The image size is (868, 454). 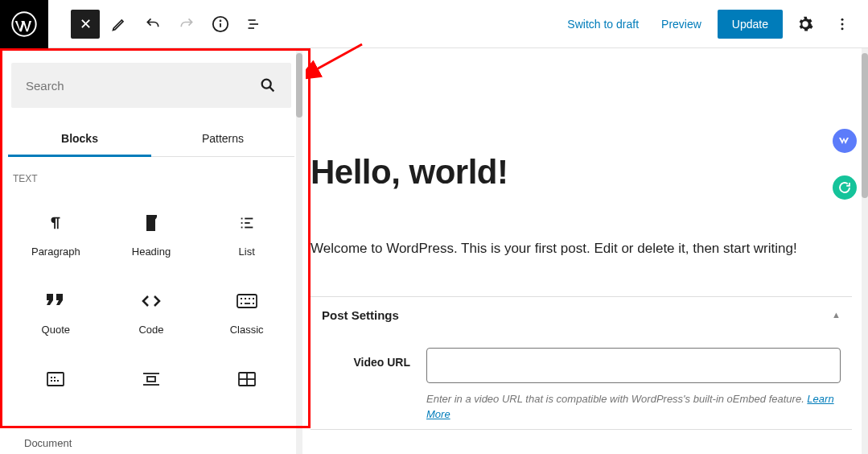 I want to click on redo-button, so click(x=187, y=24).